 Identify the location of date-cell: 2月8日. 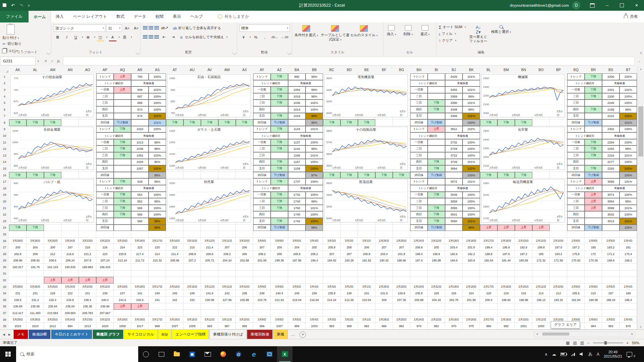
(593, 287).